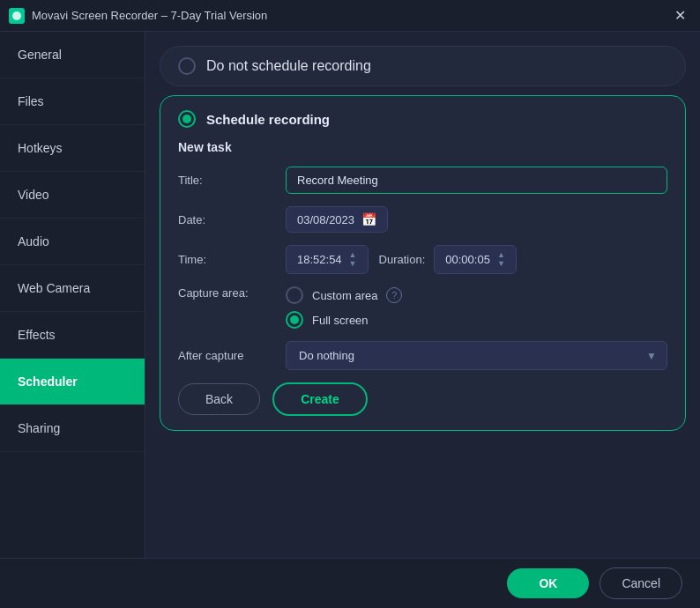 This screenshot has width=700, height=608. What do you see at coordinates (72, 102) in the screenshot?
I see `sidebar-item-files: Files` at bounding box center [72, 102].